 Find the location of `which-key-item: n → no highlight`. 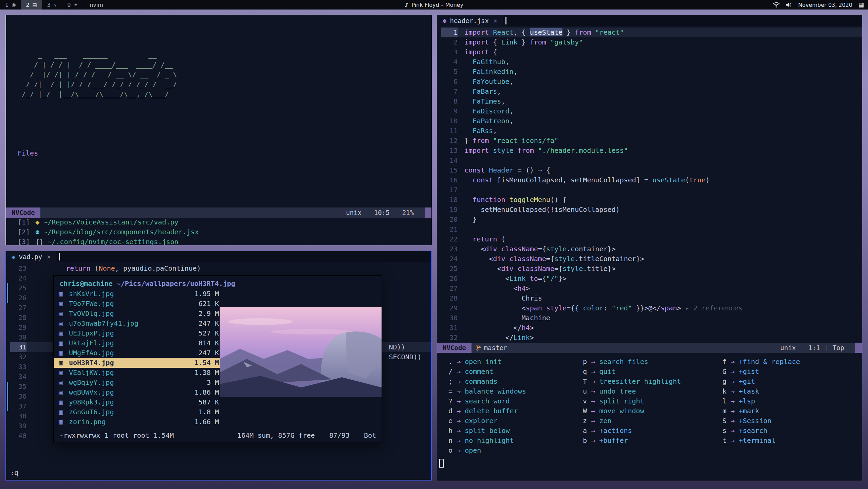

which-key-item: n → no highlight is located at coordinates (516, 441).